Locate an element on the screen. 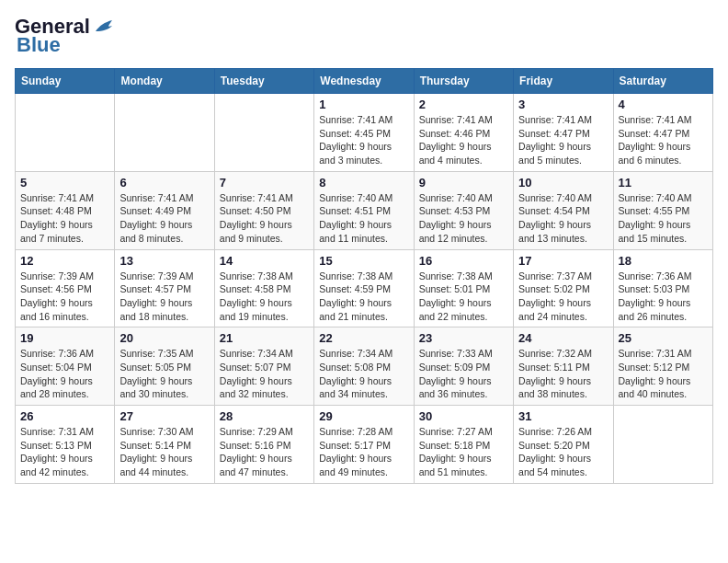 The image size is (728, 563). day-cell: 24Sunrise: 7:32 AM Sunset: 5:11 PM Dayli… is located at coordinates (563, 366).